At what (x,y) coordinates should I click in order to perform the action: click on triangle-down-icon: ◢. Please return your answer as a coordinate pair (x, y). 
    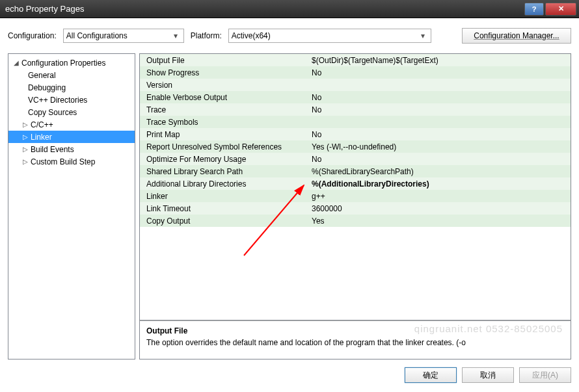
    Looking at the image, I should click on (16, 62).